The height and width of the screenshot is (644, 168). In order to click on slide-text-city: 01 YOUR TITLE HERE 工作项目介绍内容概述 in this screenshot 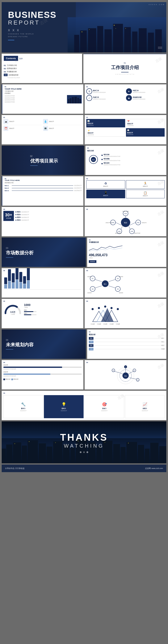, I will do `click(43, 99)`.